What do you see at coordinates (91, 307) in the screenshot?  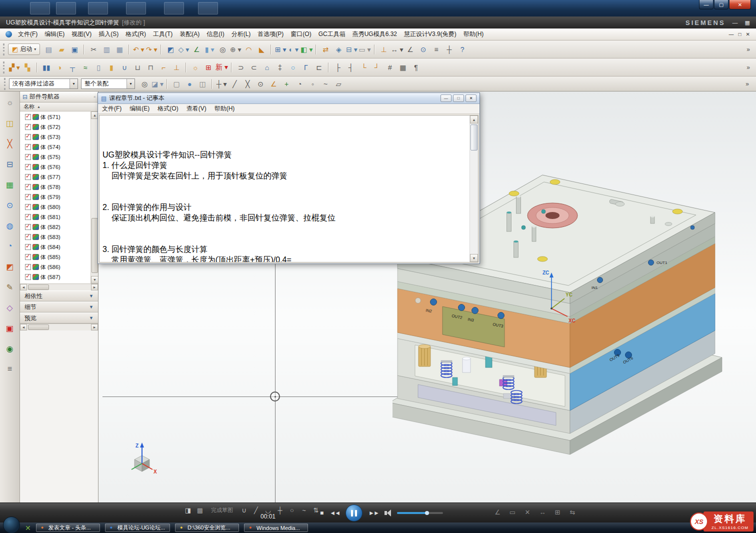 I see `chevron-down-icon: ▼` at bounding box center [91, 307].